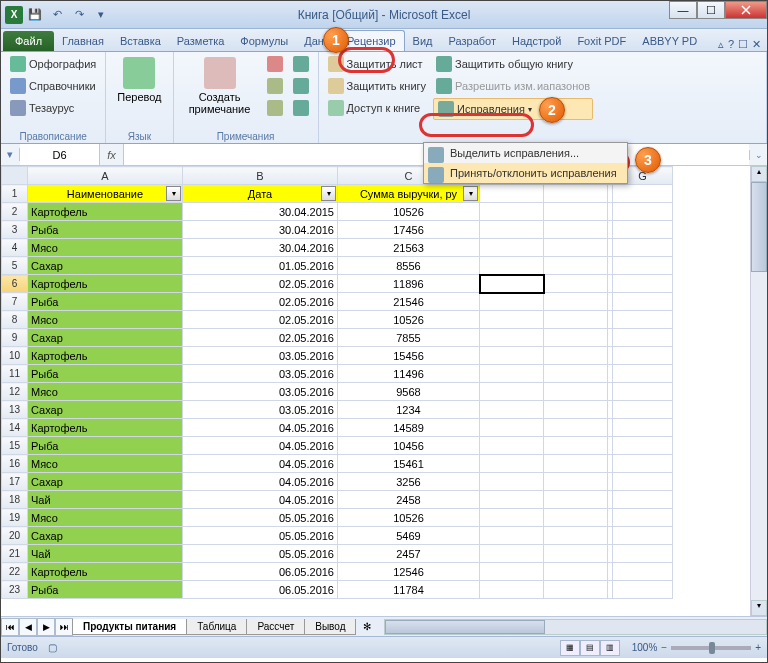  I want to click on cell: Картофель, so click(106, 284).